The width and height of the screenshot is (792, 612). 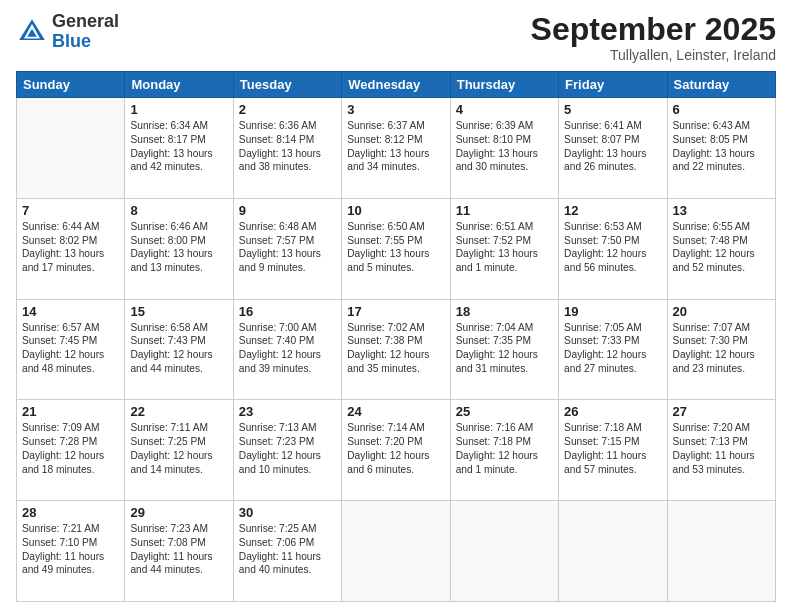 What do you see at coordinates (504, 126) in the screenshot?
I see `sunrise-text: Sunrise: 6:39 AM` at bounding box center [504, 126].